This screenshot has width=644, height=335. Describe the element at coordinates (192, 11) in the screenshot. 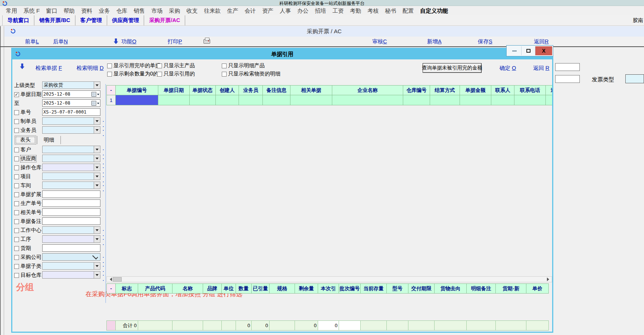

I see `menu-item-收支: 收支` at that location.